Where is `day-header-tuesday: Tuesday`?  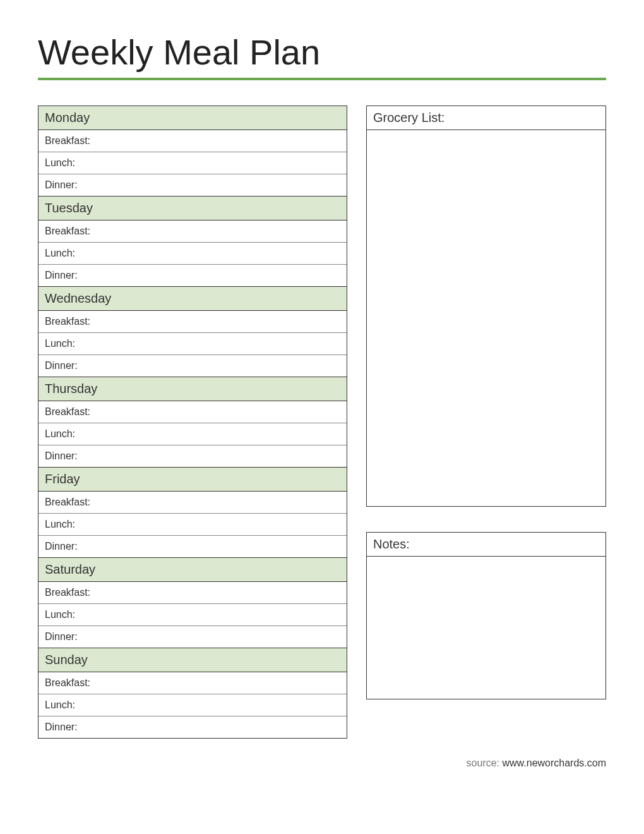 day-header-tuesday: Tuesday is located at coordinates (193, 208).